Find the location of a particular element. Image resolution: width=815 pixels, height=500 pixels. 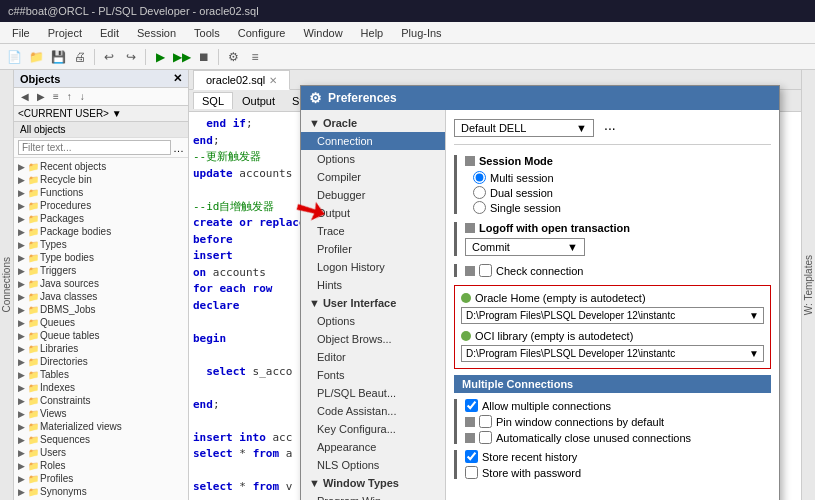

menu-tools: Tools is located at coordinates (207, 33).